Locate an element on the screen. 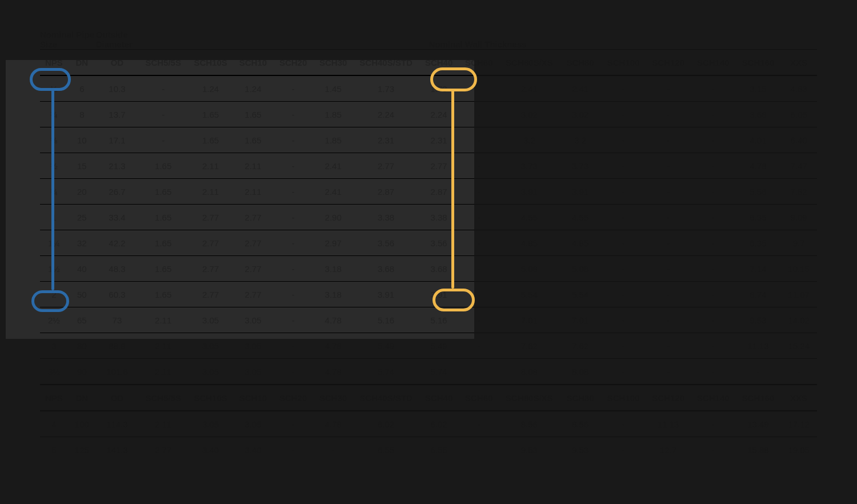 The height and width of the screenshot is (504, 857). col-header-sch5-5s: SCH5/5S is located at coordinates (163, 398).